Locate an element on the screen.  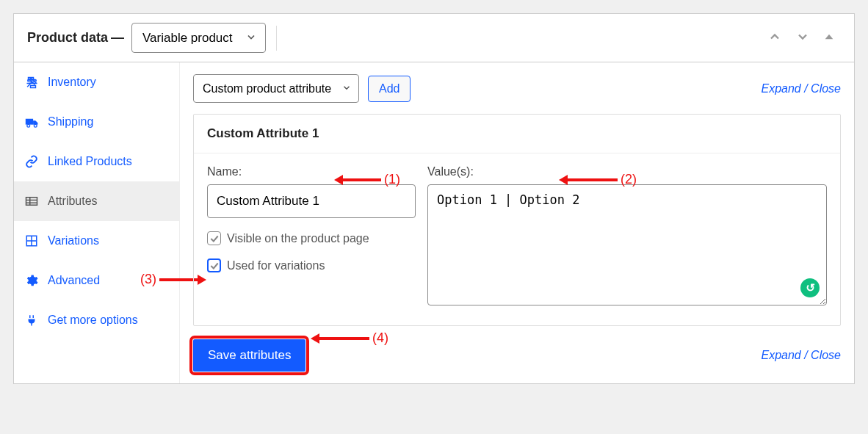
attribute-panel-title: Custom Attribute 1 is located at coordinates (517, 134).